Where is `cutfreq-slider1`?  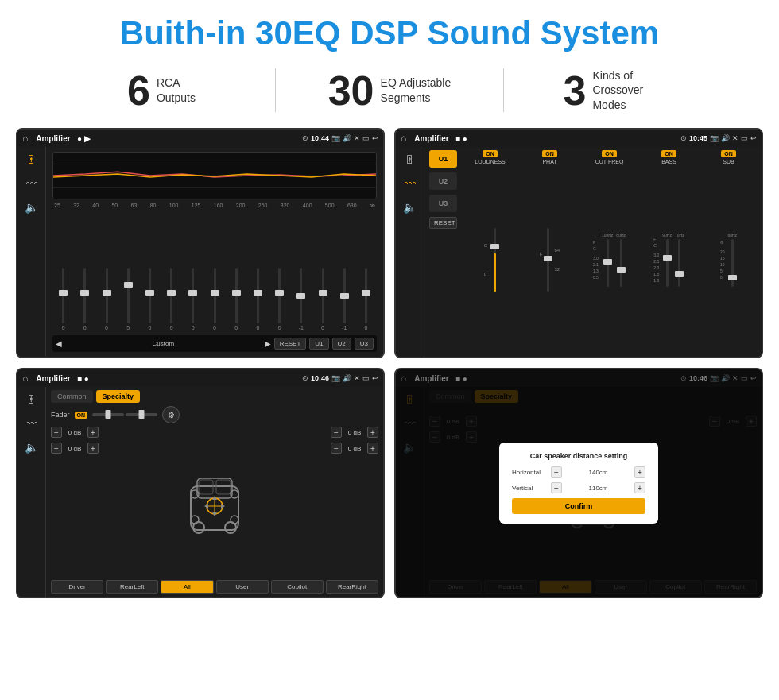
cutfreq-slider1 is located at coordinates (607, 263).